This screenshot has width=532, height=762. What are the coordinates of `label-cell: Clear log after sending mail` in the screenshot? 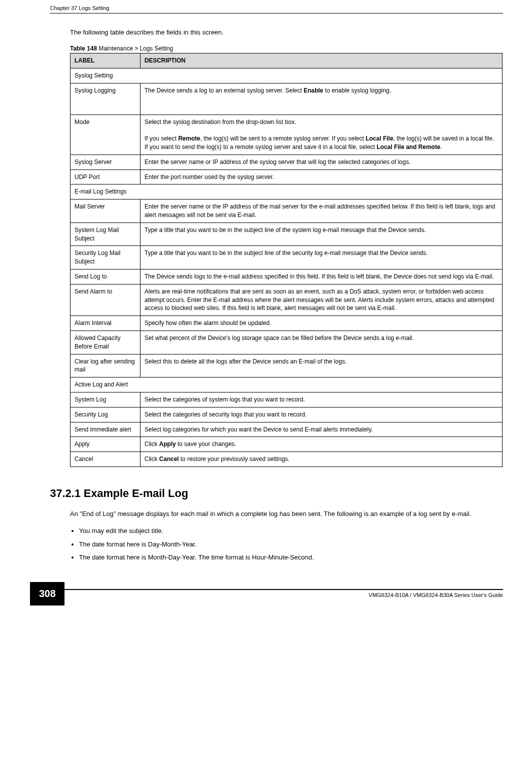 It's located at (106, 366).